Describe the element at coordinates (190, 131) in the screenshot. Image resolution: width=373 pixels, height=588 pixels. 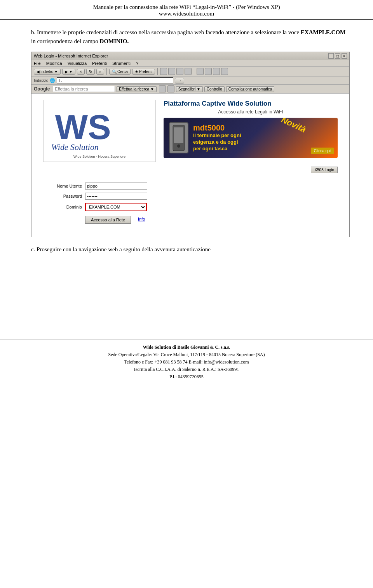
I see `ws-header: WS Wide Solution Wide Solution - Nocera …` at that location.